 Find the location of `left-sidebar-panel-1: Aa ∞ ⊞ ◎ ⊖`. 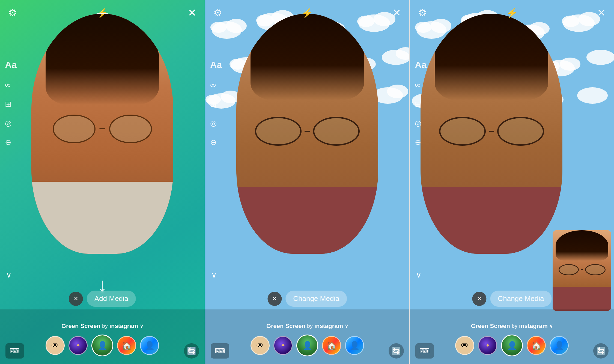

left-sidebar-panel-1: Aa ∞ ⊞ ◎ ⊖ is located at coordinates (11, 103).